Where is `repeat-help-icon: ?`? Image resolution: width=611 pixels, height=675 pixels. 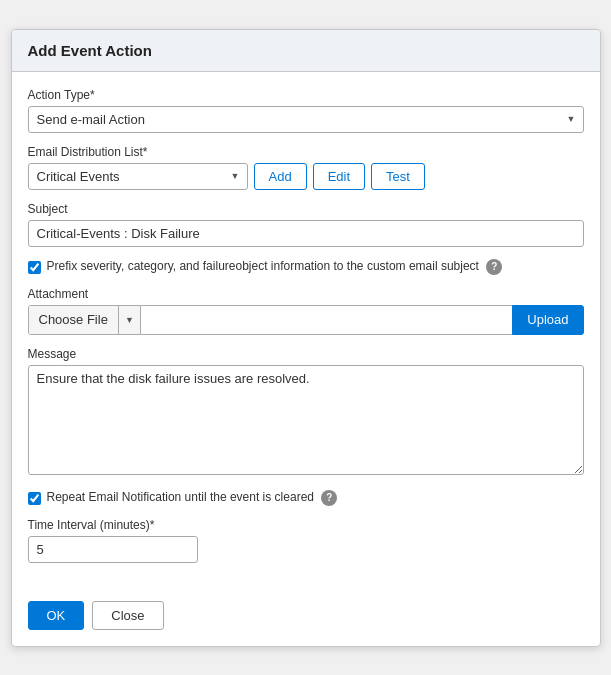 repeat-help-icon: ? is located at coordinates (329, 498).